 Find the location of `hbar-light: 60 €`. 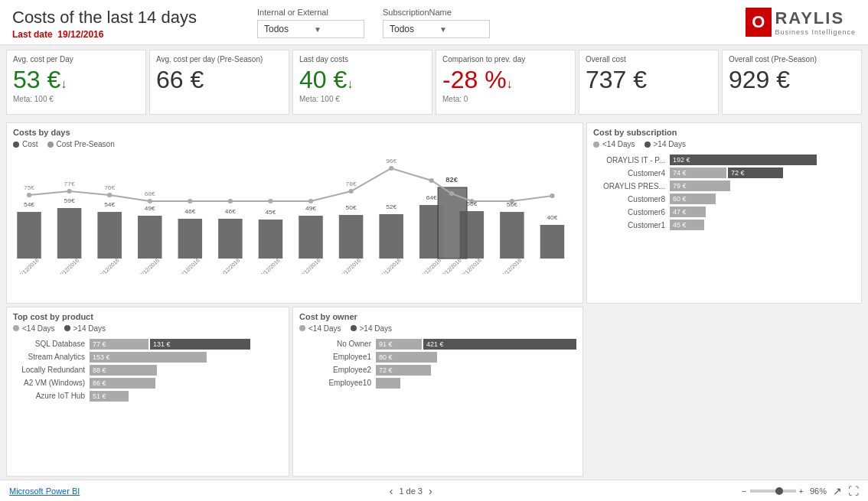

hbar-light: 60 € is located at coordinates (693, 199).